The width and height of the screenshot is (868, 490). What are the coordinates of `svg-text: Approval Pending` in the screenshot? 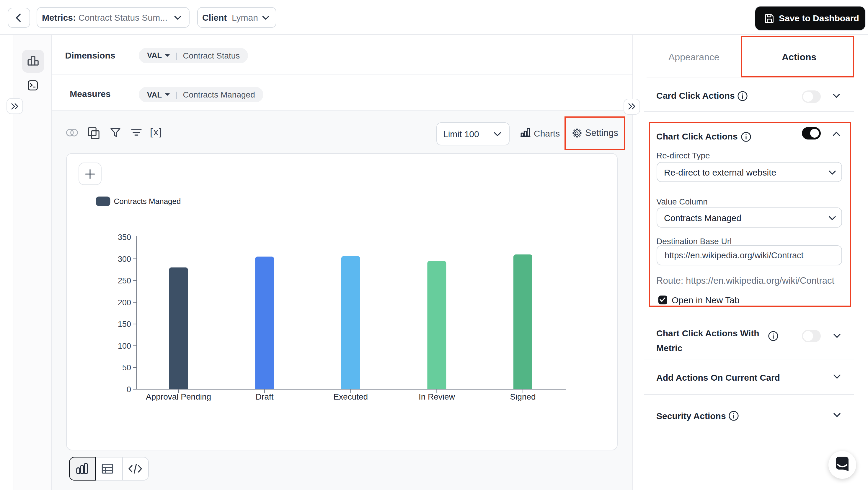 It's located at (179, 397).